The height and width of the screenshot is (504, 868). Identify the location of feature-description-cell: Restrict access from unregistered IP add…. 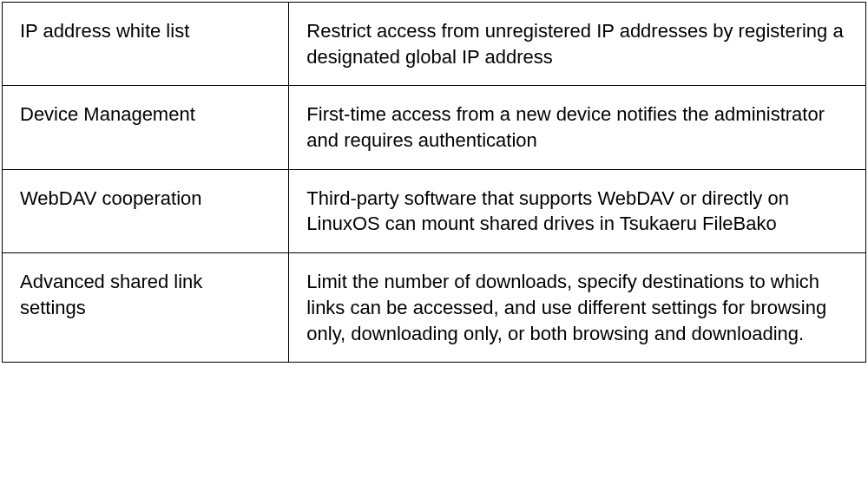
(578, 44).